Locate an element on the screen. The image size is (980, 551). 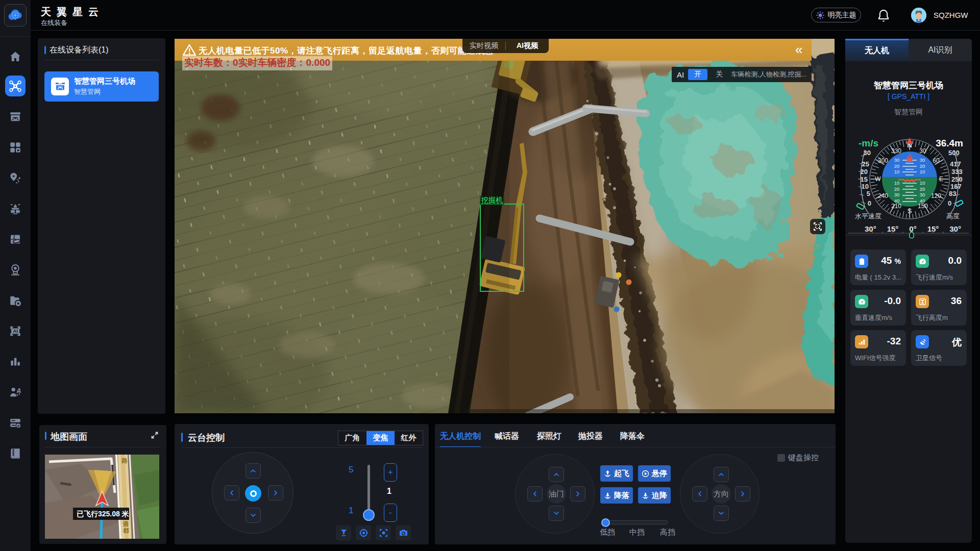
svg-text: 25 is located at coordinates (866, 164).